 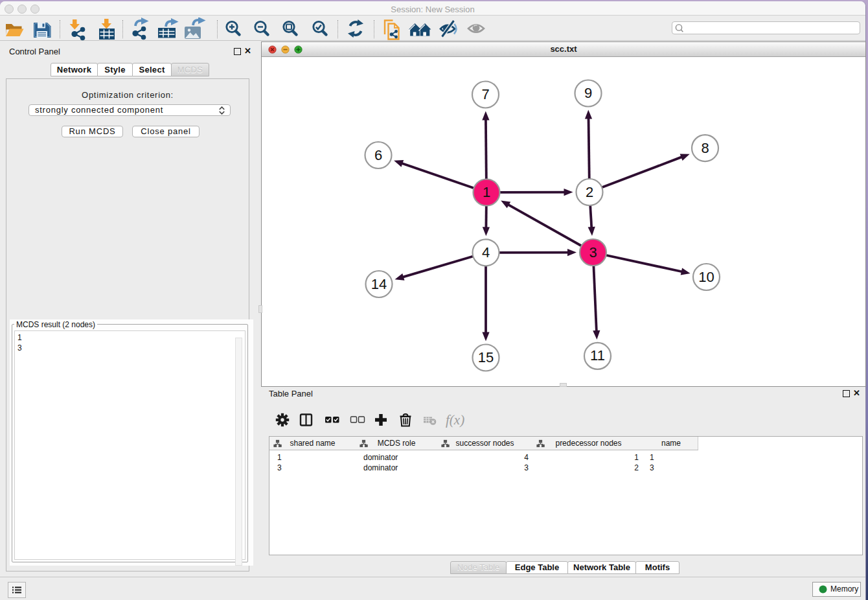 What do you see at coordinates (706, 277) in the screenshot?
I see `svg-text: 10` at bounding box center [706, 277].